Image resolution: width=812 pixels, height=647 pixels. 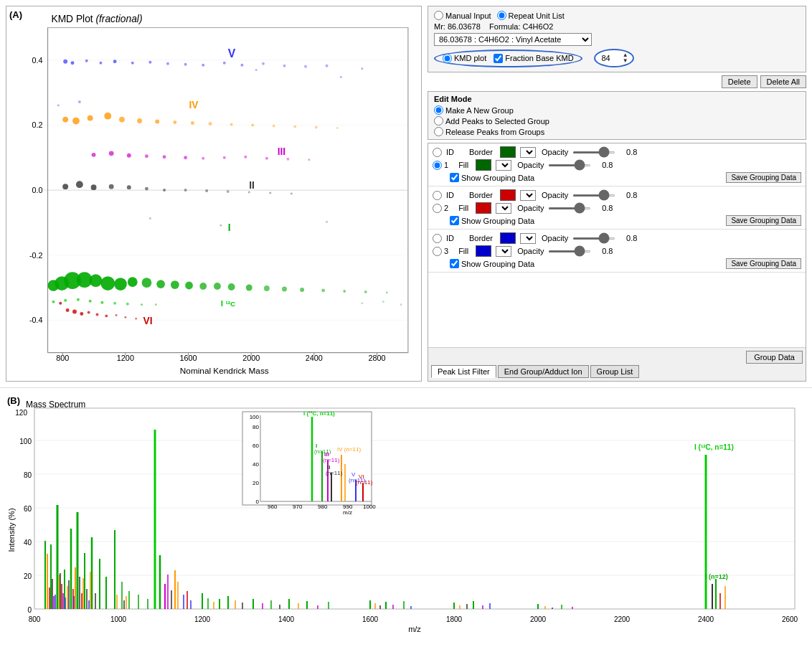 I want to click on delete-all-button: Delete All, so click(x=783, y=82).